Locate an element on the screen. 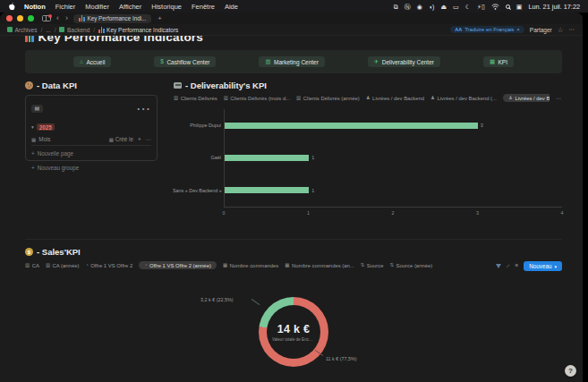 This screenshot has width=588, height=382. view-tab-label: Livrées / dev Backend (a... is located at coordinates (532, 98).